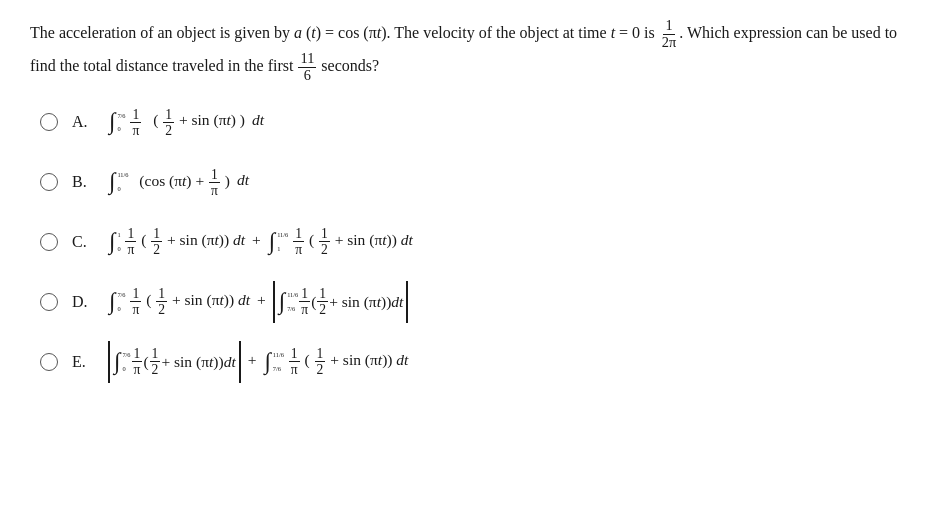 The width and height of the screenshot is (942, 532). I want to click on option-a-expr: ∫7/60 1π ( 12 + sin (πt) ) dt, so click(186, 122).